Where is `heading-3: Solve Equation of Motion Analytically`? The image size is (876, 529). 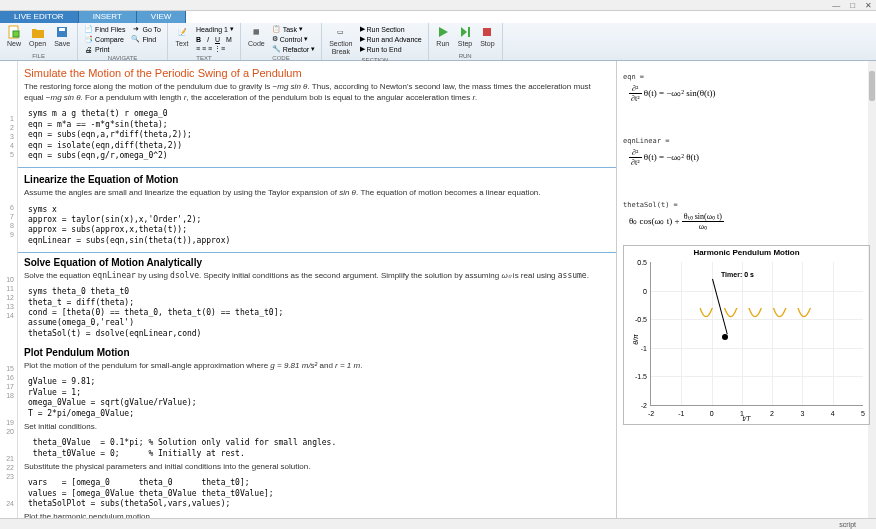 heading-3: Solve Equation of Motion Analytically is located at coordinates (317, 262).